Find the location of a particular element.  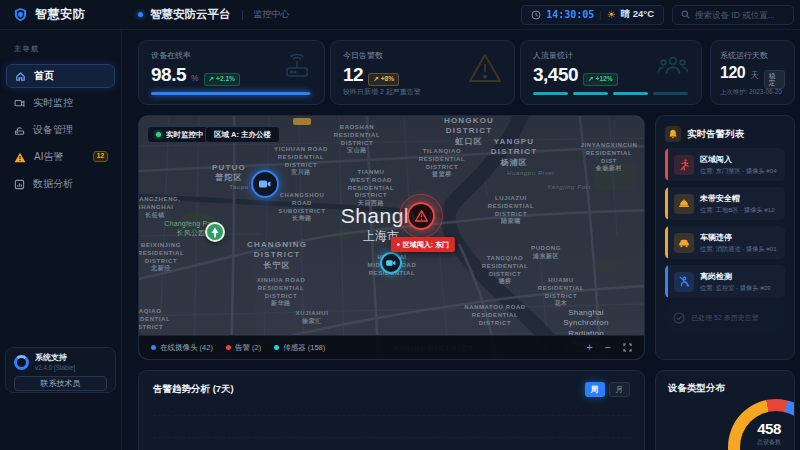

alert-item-away-detection: 离岗检测 位置: 监控室 - 摄像头 #09 is located at coordinates (725, 282).